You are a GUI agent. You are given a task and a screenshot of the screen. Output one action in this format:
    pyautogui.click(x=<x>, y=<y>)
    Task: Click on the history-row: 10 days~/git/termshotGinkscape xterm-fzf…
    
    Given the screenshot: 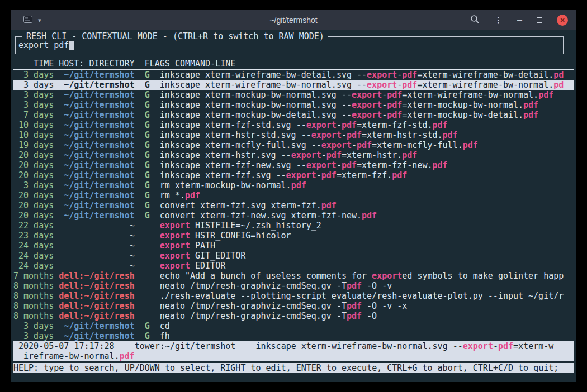 What is the action you would take?
    pyautogui.click(x=294, y=125)
    